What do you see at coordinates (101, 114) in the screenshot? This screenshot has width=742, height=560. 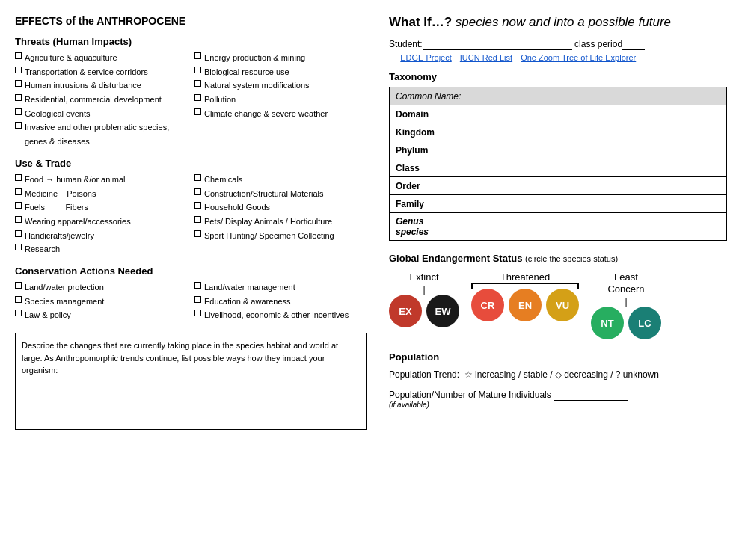 I see `list-item: Geological events` at bounding box center [101, 114].